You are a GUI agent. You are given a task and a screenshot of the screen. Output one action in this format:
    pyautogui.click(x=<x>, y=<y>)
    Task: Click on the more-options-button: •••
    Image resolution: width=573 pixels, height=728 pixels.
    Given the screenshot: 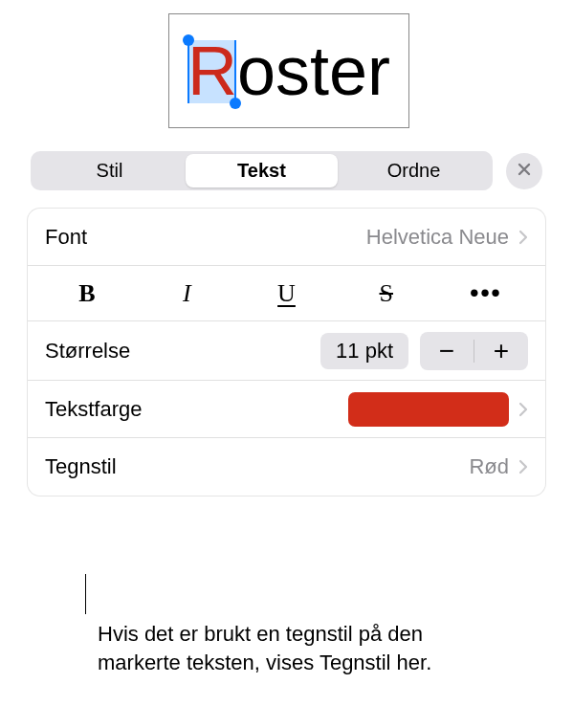 What is the action you would take?
    pyautogui.click(x=486, y=293)
    